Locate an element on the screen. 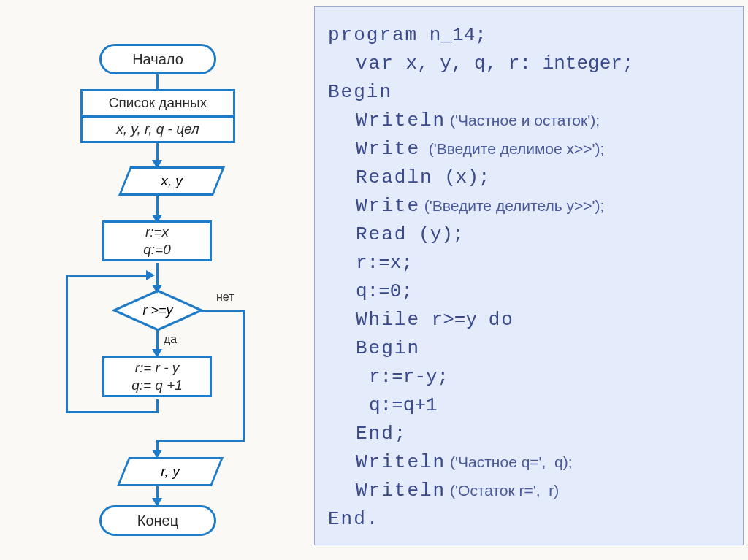 The width and height of the screenshot is (748, 560). keyword: While is located at coordinates (388, 320).